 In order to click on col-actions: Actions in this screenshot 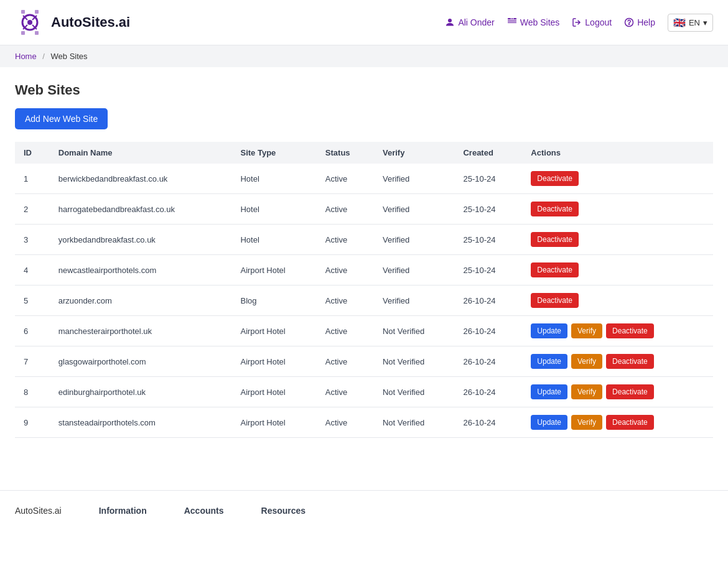, I will do `click(617, 153)`.